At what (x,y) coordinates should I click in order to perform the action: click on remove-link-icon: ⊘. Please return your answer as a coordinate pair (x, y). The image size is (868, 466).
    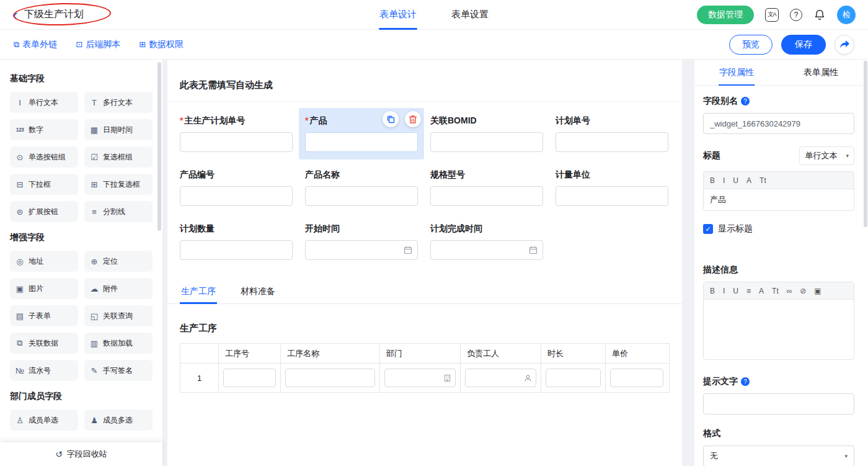
    Looking at the image, I should click on (803, 291).